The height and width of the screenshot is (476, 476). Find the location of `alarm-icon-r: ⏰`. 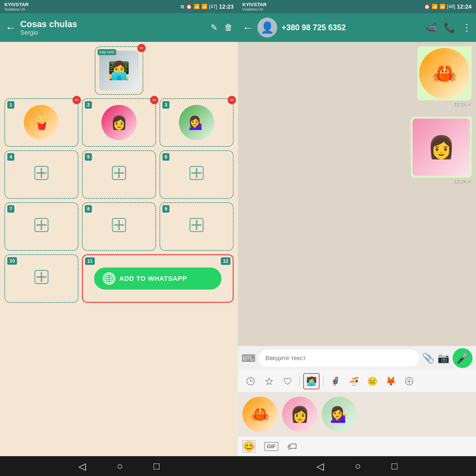

alarm-icon-r: ⏰ is located at coordinates (427, 6).